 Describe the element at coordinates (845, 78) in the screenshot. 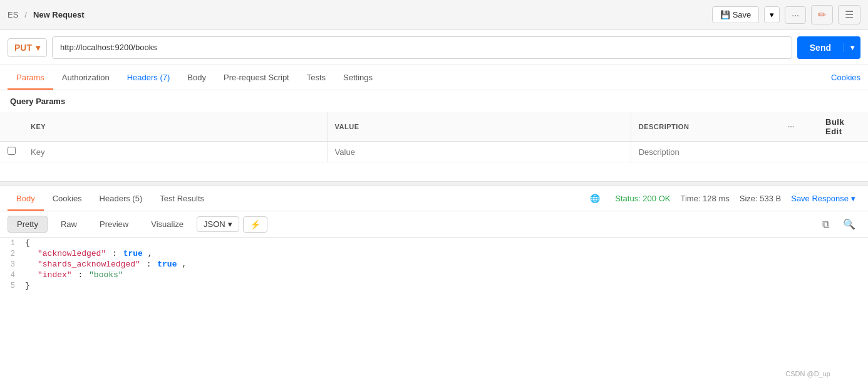

I see `cookies-link: Cookies` at that location.